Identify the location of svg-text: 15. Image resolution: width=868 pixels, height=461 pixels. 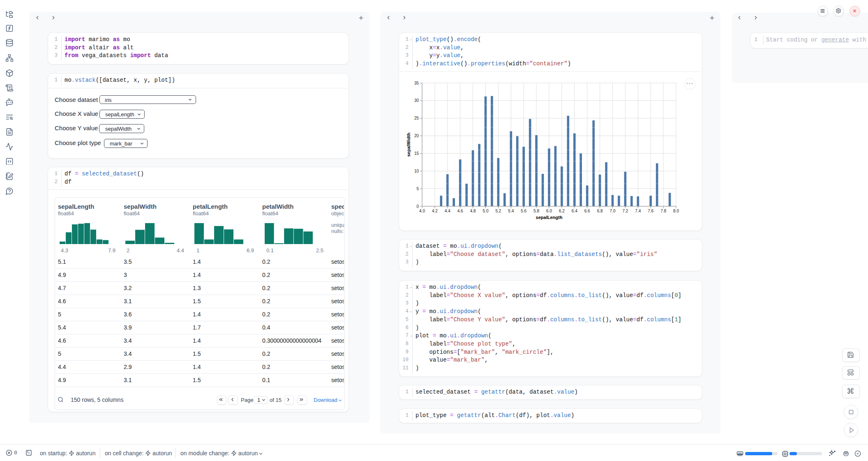
(417, 154).